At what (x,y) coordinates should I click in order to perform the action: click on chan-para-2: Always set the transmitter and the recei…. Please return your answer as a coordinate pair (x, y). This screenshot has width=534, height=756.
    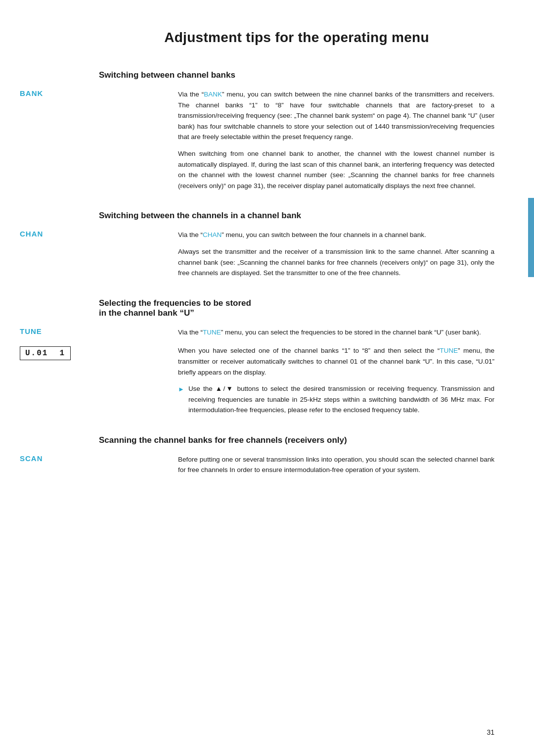
    Looking at the image, I should click on (336, 262).